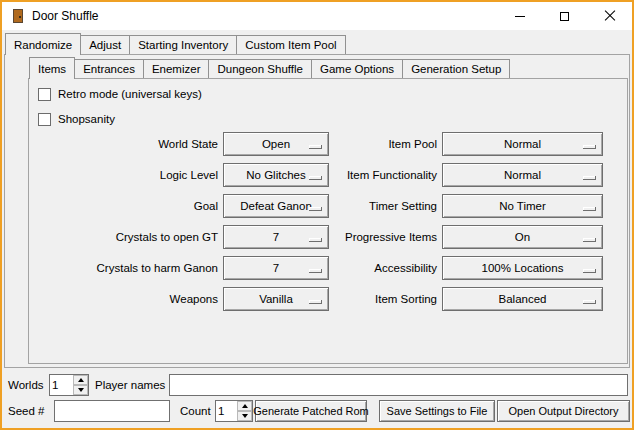 This screenshot has height=430, width=634. What do you see at coordinates (398, 385) in the screenshot?
I see `player-names-input` at bounding box center [398, 385].